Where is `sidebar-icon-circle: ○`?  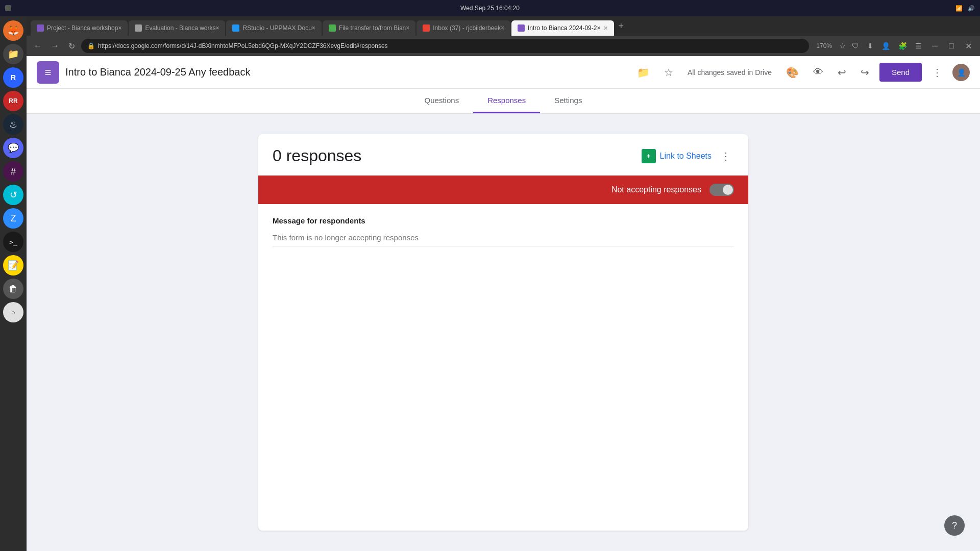
sidebar-icon-circle: ○ is located at coordinates (13, 312).